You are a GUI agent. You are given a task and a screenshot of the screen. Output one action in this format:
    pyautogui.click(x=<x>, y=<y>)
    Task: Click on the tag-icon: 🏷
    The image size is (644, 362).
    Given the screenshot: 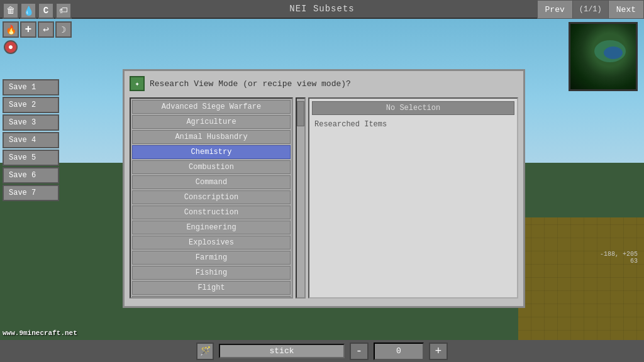 What is the action you would take?
    pyautogui.click(x=64, y=11)
    